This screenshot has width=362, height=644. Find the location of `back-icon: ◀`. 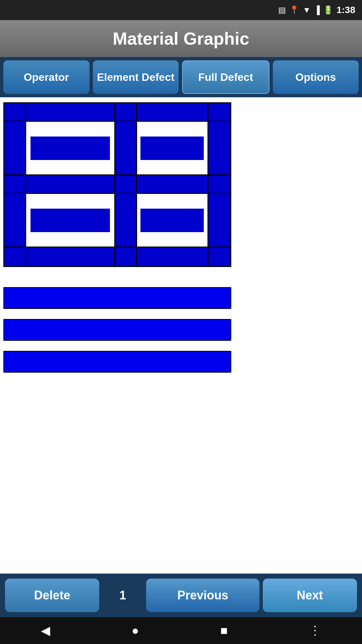

back-icon: ◀ is located at coordinates (46, 631).